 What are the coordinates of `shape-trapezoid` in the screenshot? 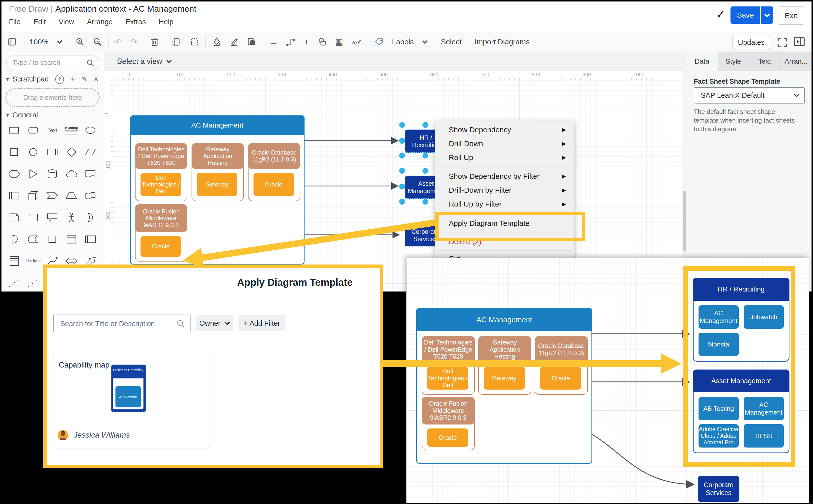 It's located at (71, 196).